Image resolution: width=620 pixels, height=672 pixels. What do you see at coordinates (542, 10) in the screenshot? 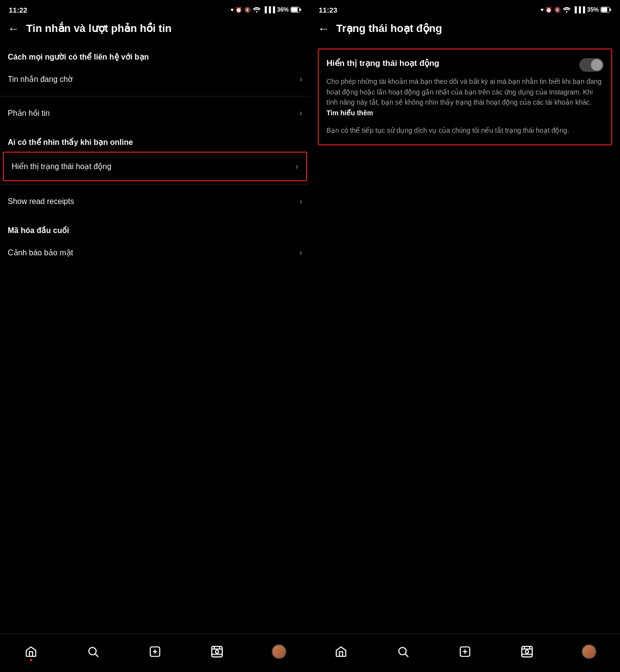
I see `heart-icon-r: ♥` at bounding box center [542, 10].